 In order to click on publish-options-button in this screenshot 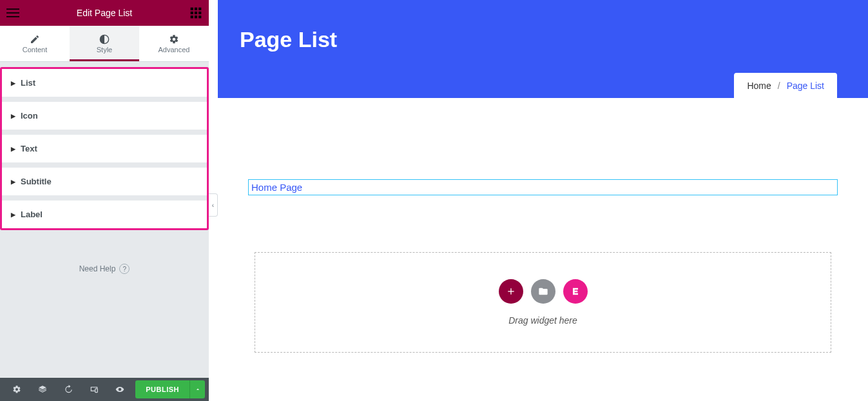, I will do `click(197, 389)`.